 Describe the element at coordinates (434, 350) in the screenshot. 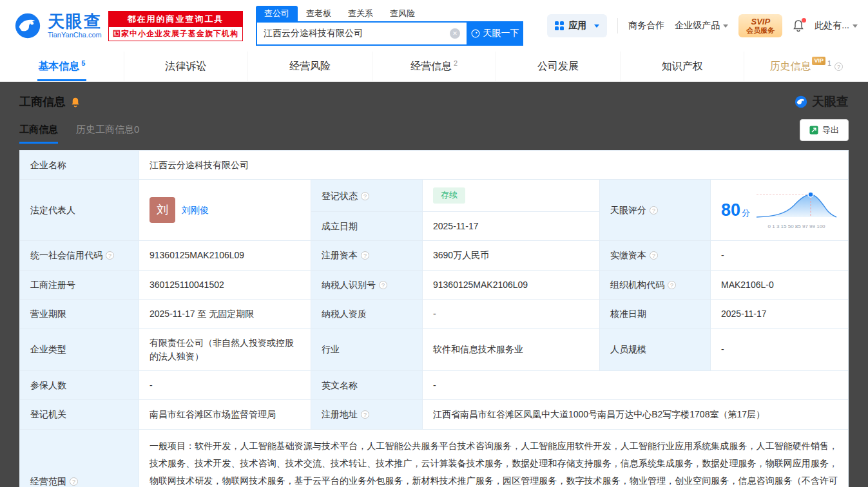

I see `table-row: 企业类型 有限责任公司（非自然人投资或控股的法人独资） 行业 软件和信息技术服务…` at that location.